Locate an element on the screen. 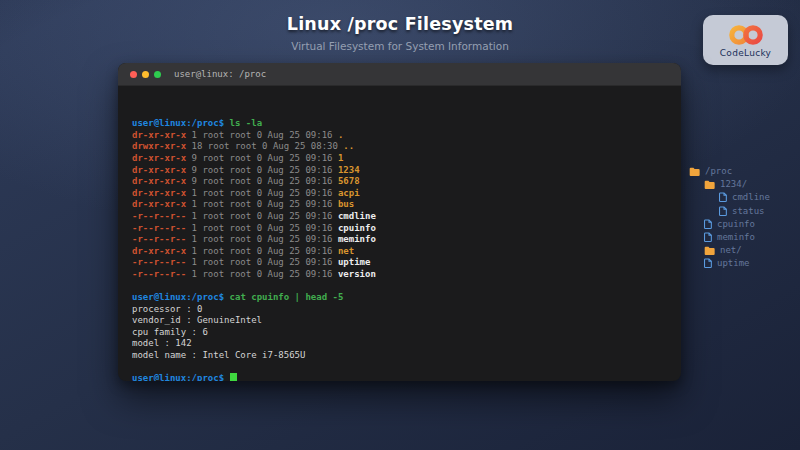 Image resolution: width=800 pixels, height=450 pixels. ls-directory-name: 5678 is located at coordinates (349, 181).